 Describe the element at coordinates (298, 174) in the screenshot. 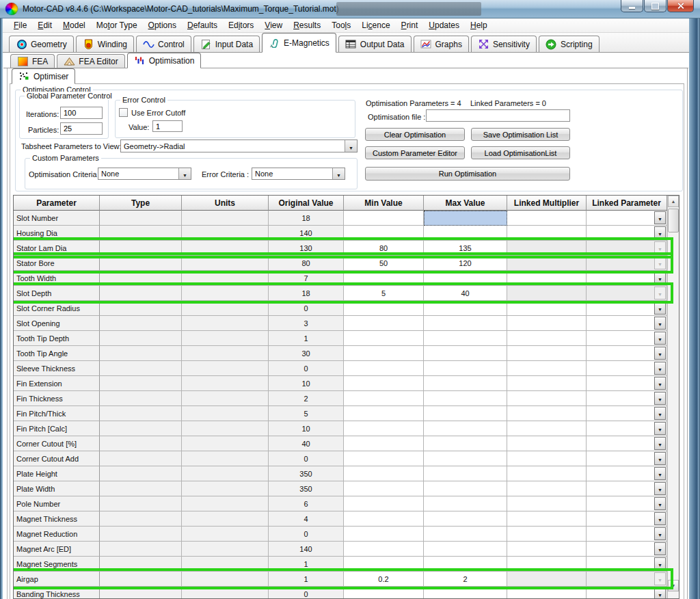

I see `error-criteria-select: None` at that location.